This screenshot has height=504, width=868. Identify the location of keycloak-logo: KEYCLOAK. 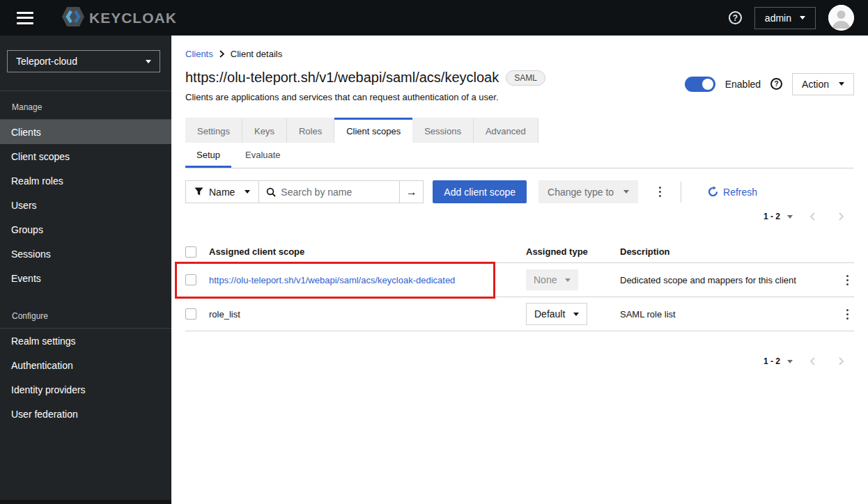
(119, 18).